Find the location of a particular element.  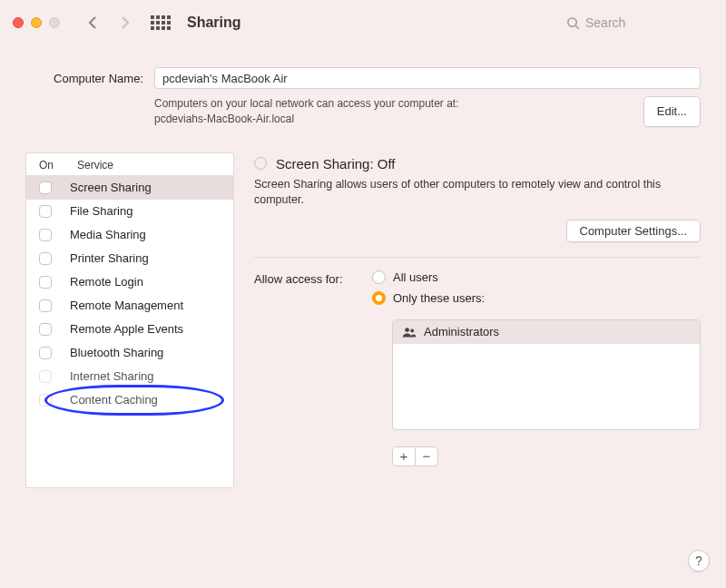

service-label: Internet Sharing is located at coordinates (113, 376).